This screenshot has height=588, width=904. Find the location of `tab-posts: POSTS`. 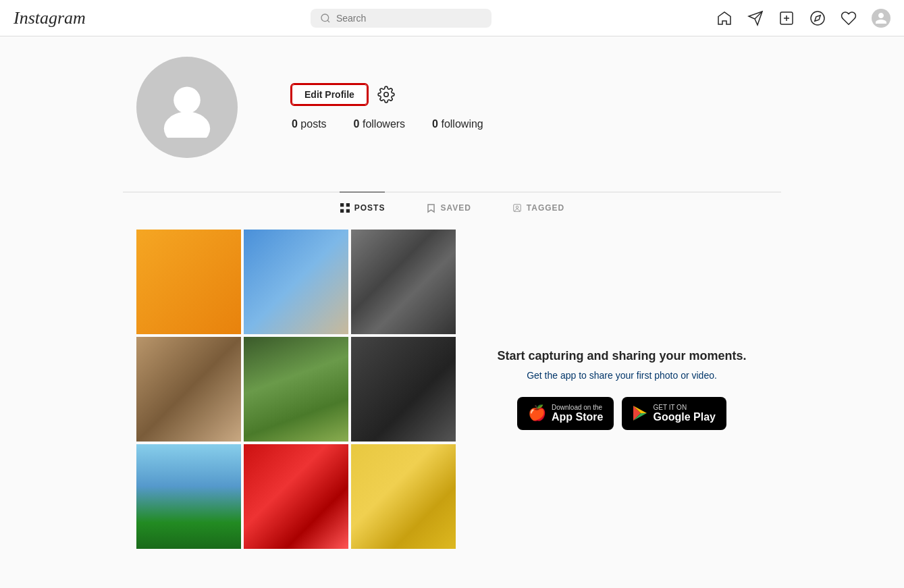

tab-posts: POSTS is located at coordinates (363, 207).